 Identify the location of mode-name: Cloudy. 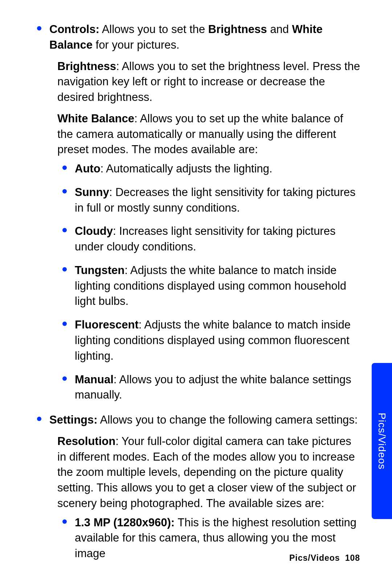
(94, 231).